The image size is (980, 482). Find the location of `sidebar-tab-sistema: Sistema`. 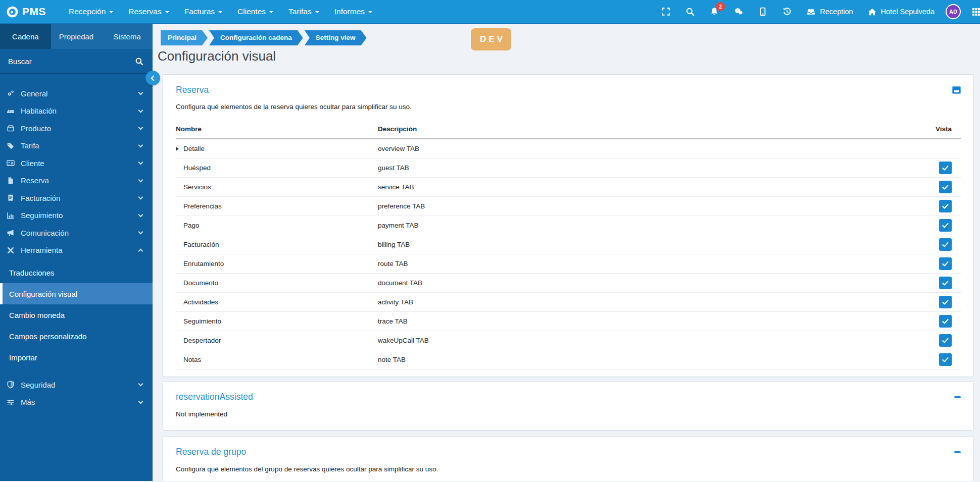

sidebar-tab-sistema: Sistema is located at coordinates (127, 36).